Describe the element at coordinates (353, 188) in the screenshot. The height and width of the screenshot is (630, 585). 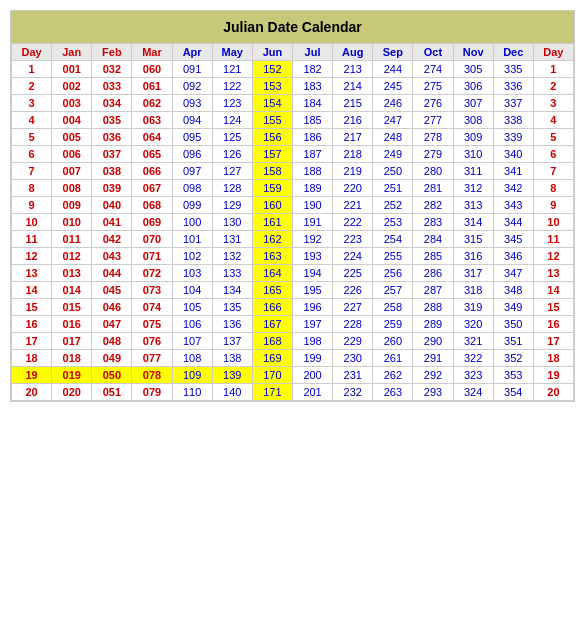
I see `cell-r7-c8: 220` at that location.